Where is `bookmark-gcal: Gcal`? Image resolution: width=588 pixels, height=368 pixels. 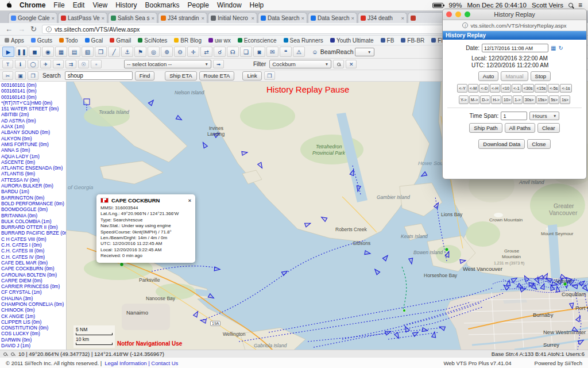
bookmark-gcal: Gcal is located at coordinates (94, 40).